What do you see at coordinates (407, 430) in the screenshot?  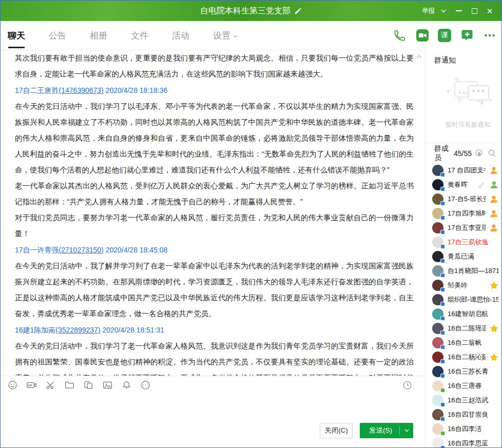 I see `send-options-icon` at bounding box center [407, 430].